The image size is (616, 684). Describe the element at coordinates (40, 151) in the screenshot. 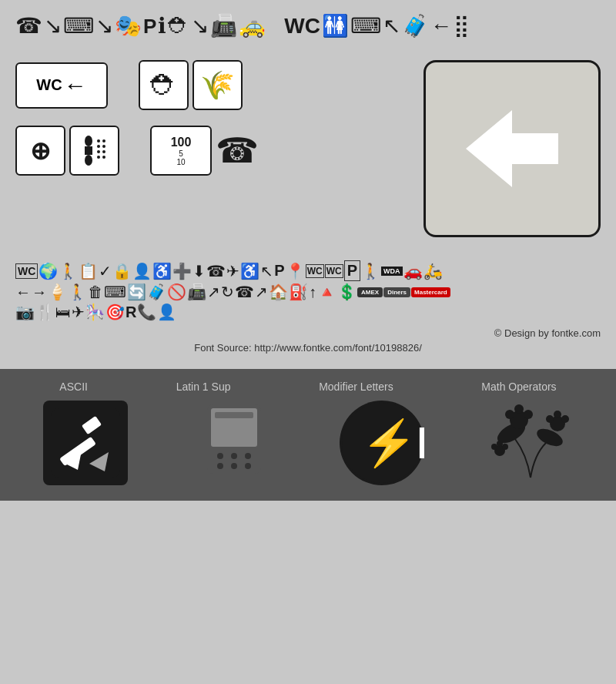

I see `plus-box: ⊕` at that location.